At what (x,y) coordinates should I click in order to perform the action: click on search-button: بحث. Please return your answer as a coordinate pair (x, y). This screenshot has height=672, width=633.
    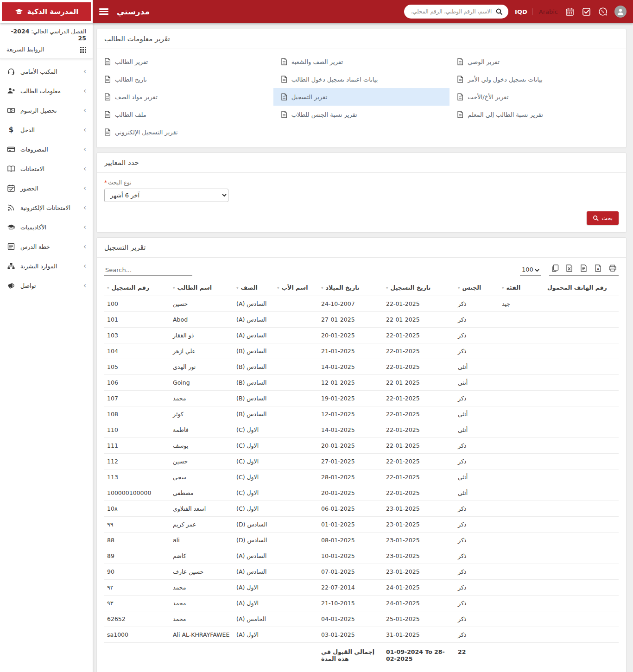
    Looking at the image, I should click on (602, 218).